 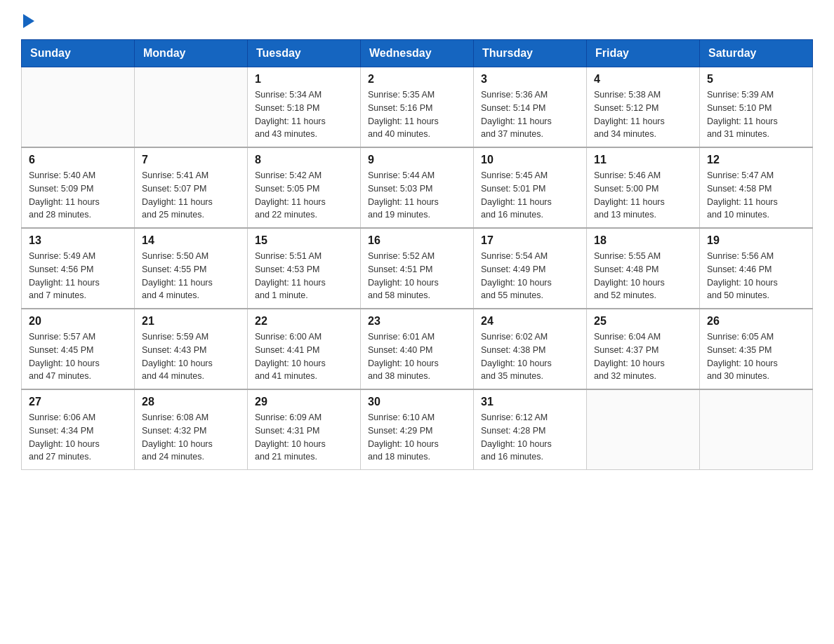 What do you see at coordinates (756, 356) in the screenshot?
I see `day-info: Sunrise: 6:05 AM Sunset: 4:35 PM Dayligh…` at bounding box center [756, 356].